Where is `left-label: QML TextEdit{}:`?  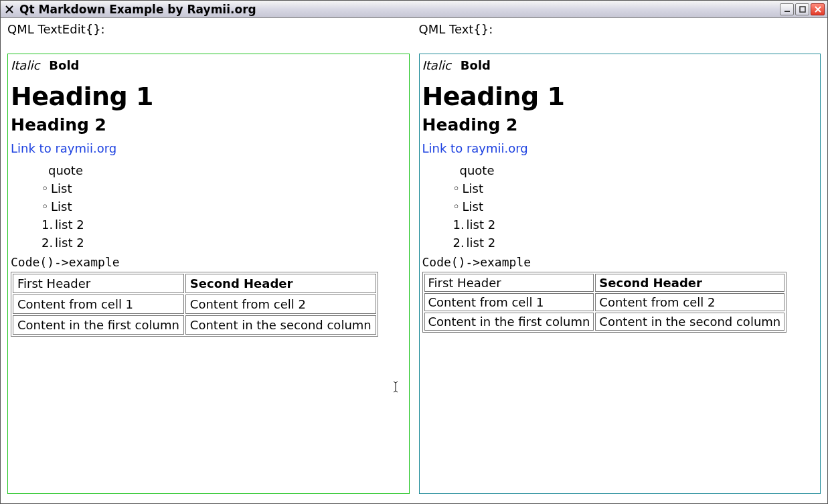 left-label: QML TextEdit{}: is located at coordinates (209, 29).